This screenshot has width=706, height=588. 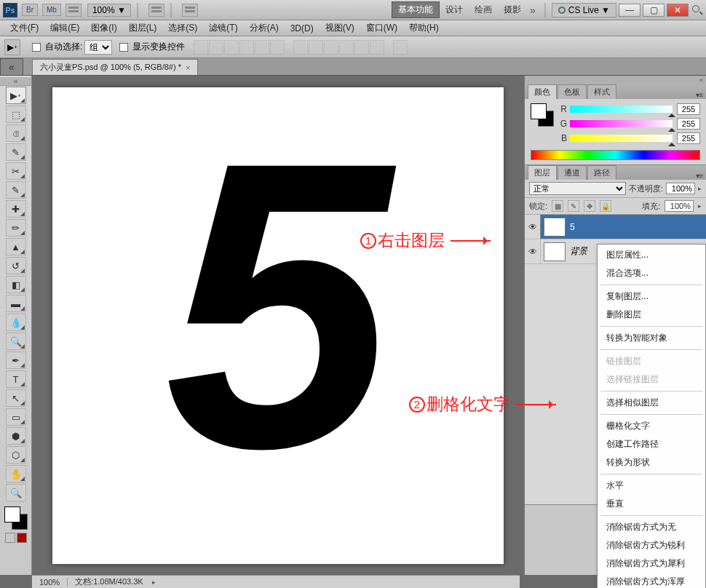 I want to click on 3dcam-tool: ⬡, so click(x=16, y=455).